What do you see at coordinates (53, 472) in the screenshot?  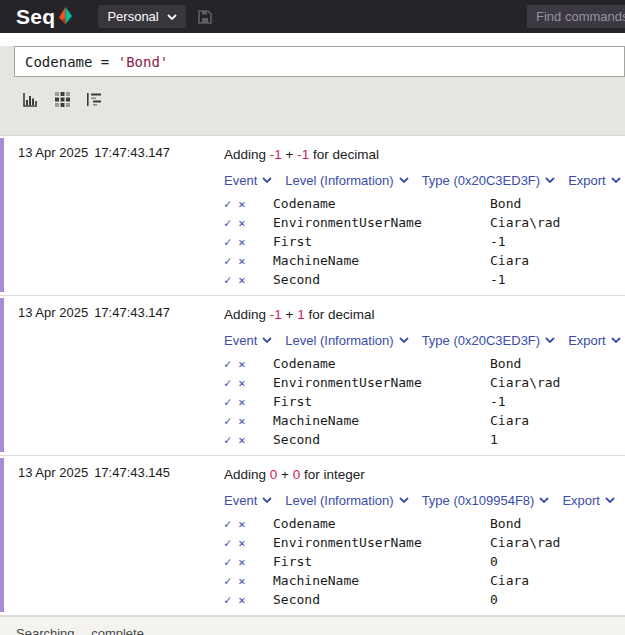 I see `event-date: 13 Apr 2025` at bounding box center [53, 472].